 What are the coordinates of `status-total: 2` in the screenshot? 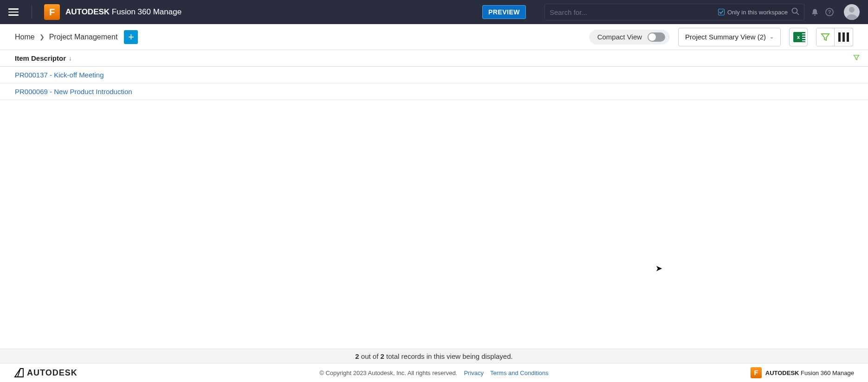 It's located at (382, 356).